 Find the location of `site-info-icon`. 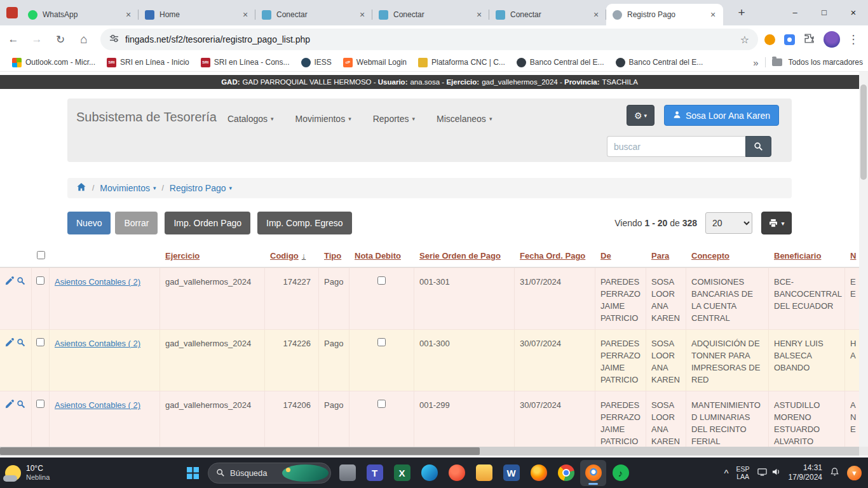

site-info-icon is located at coordinates (114, 39).